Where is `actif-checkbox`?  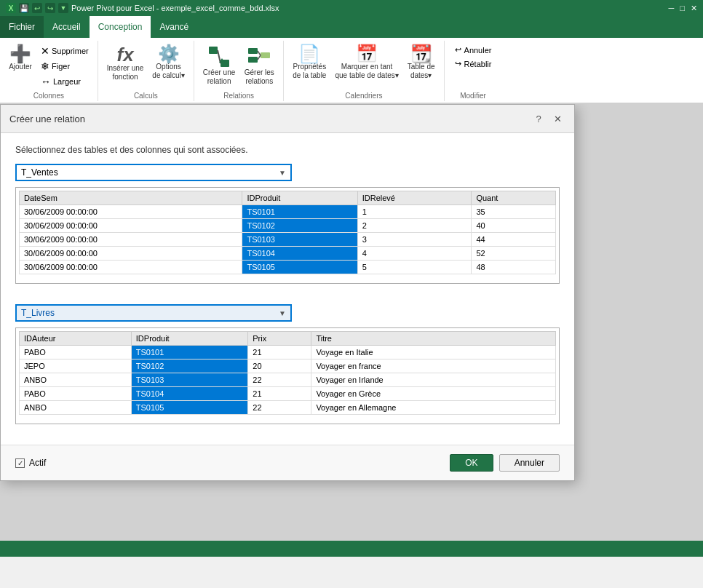
actif-checkbox is located at coordinates (20, 463).